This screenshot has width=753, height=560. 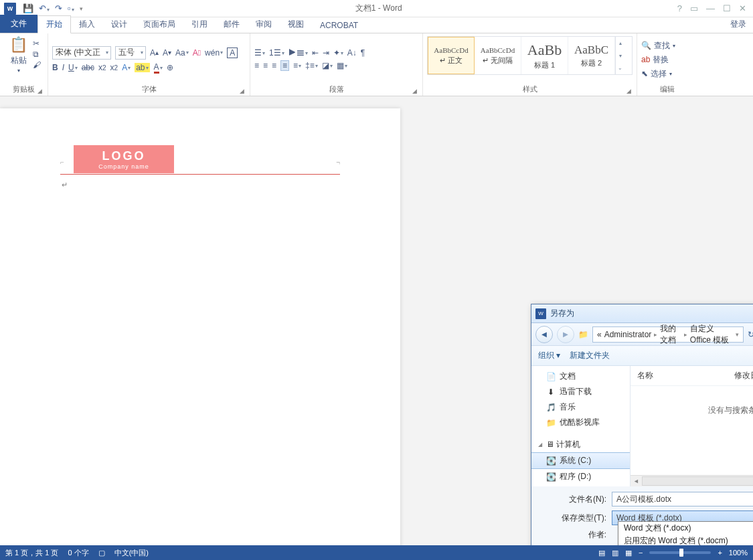 What do you see at coordinates (544, 335) in the screenshot?
I see `back-button: ◄` at bounding box center [544, 335].